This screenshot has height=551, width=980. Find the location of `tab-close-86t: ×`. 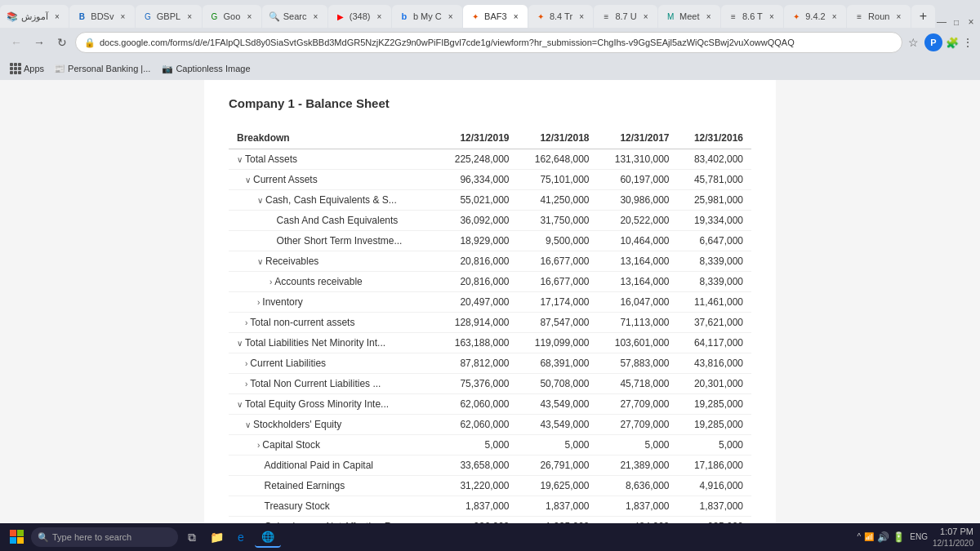

tab-close-86t: × is located at coordinates (772, 16).